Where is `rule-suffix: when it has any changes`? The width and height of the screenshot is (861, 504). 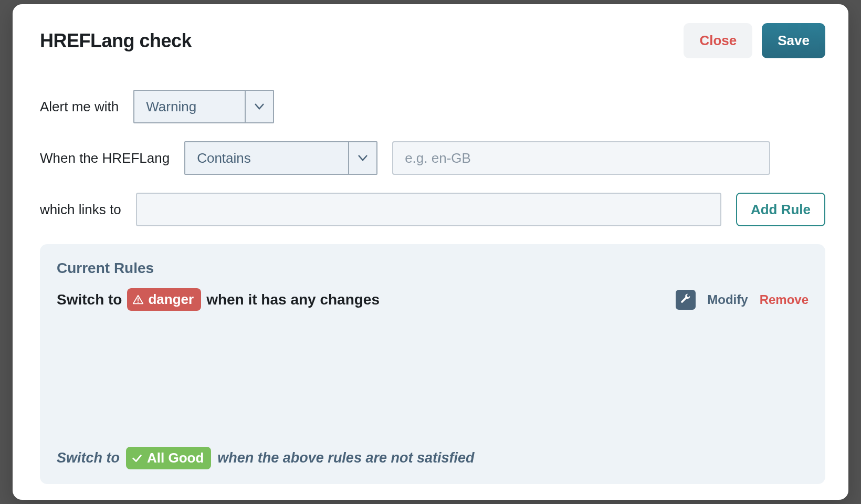
rule-suffix: when it has any changes is located at coordinates (293, 300).